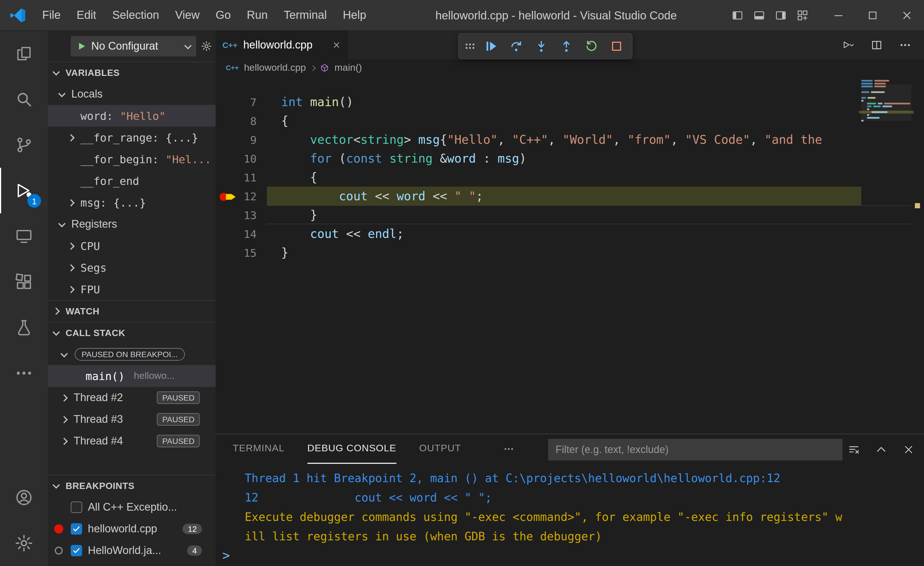  I want to click on clear-console-icon, so click(854, 449).